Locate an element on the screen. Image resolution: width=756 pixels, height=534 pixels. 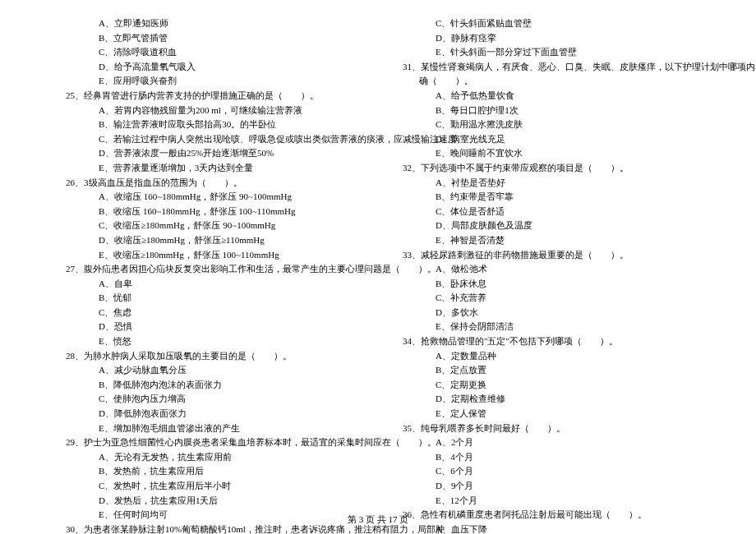
option: E、定人保管 is located at coordinates (546, 414).